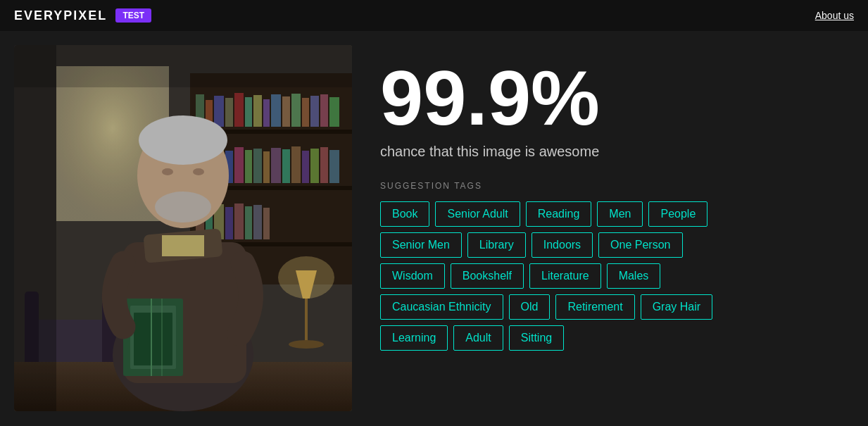 The image size is (868, 426). What do you see at coordinates (617, 245) in the screenshot?
I see `tags-row-2: Senior Men Library Indoors One Person` at bounding box center [617, 245].